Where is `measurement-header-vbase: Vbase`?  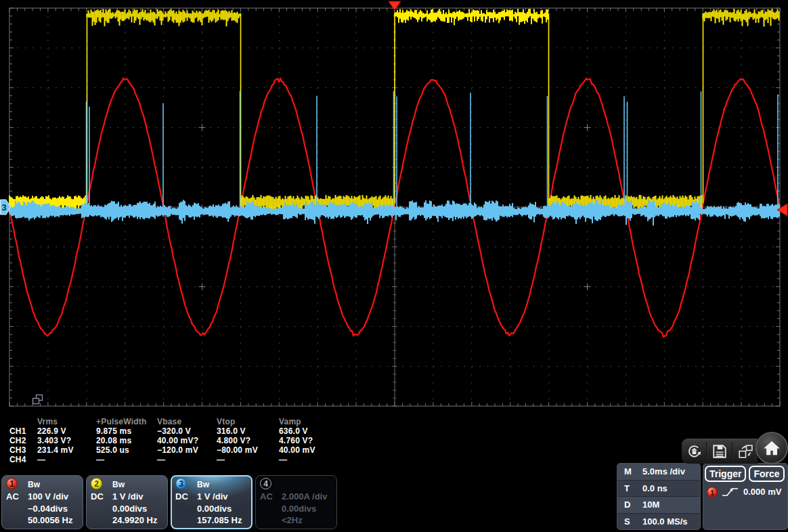 measurement-header-vbase: Vbase is located at coordinates (187, 422).